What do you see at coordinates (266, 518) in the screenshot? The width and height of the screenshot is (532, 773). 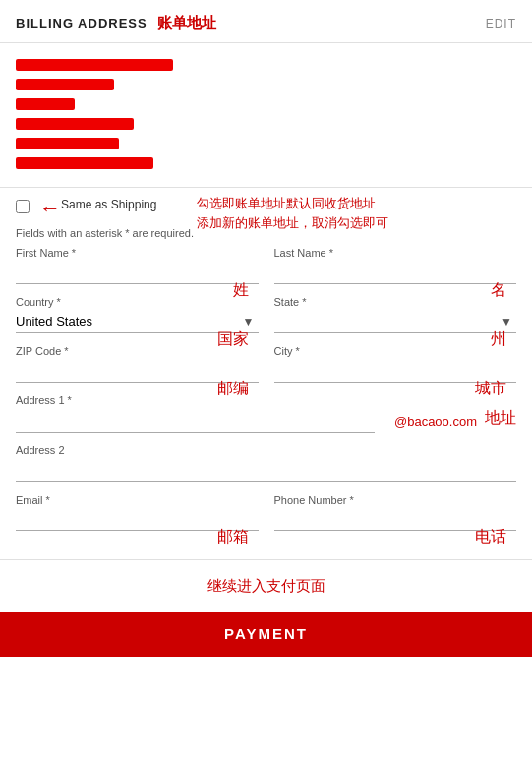 I see `email-phone-row: Email * 邮箱 Phone Number * 电话` at bounding box center [266, 518].